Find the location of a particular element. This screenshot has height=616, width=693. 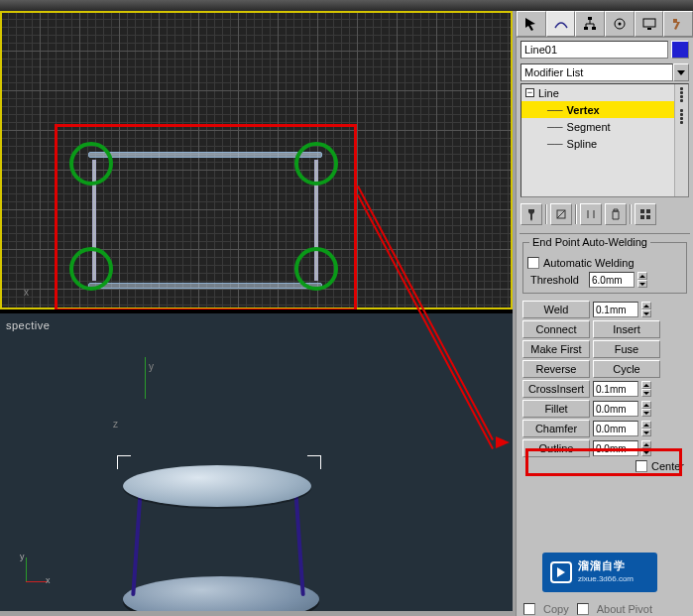

outline-button: Outline is located at coordinates (556, 448).